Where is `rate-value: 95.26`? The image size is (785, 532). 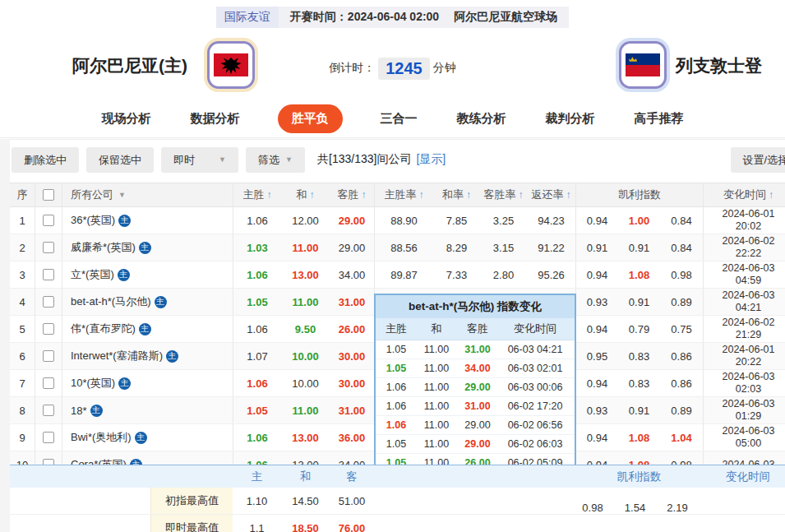 rate-value: 95.26 is located at coordinates (551, 275).